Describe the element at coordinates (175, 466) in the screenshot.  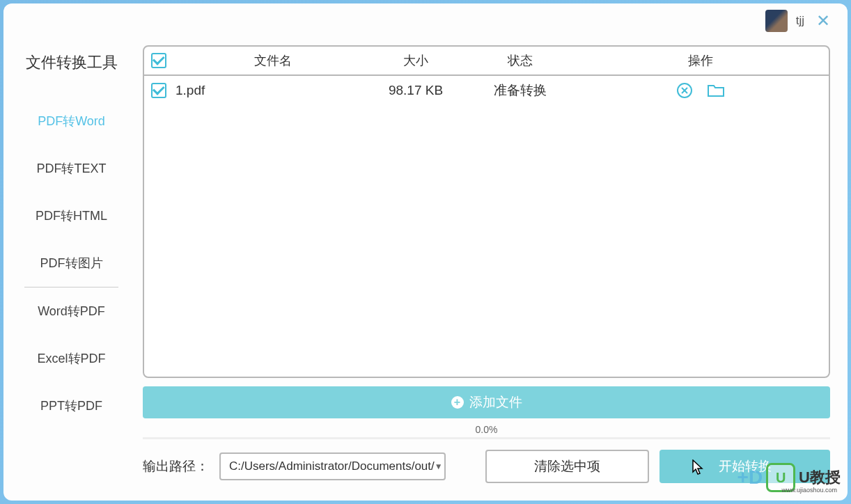
I see `output-path-label: 输出路径：` at that location.